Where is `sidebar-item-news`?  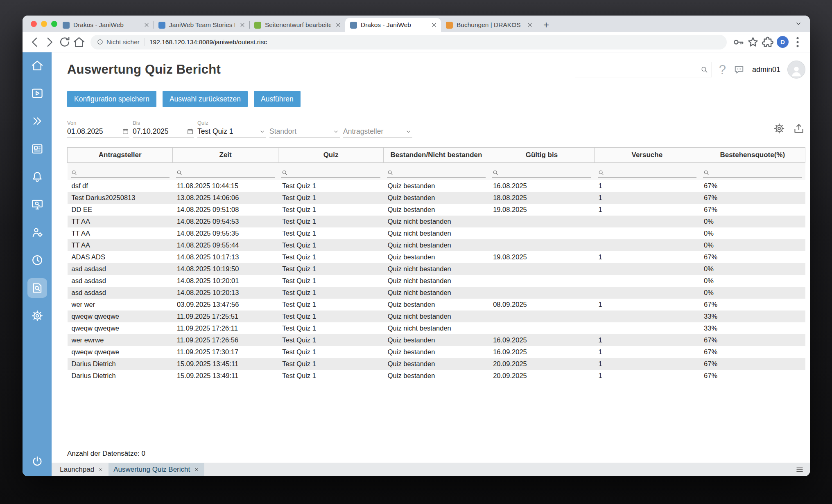
sidebar-item-news is located at coordinates (37, 149).